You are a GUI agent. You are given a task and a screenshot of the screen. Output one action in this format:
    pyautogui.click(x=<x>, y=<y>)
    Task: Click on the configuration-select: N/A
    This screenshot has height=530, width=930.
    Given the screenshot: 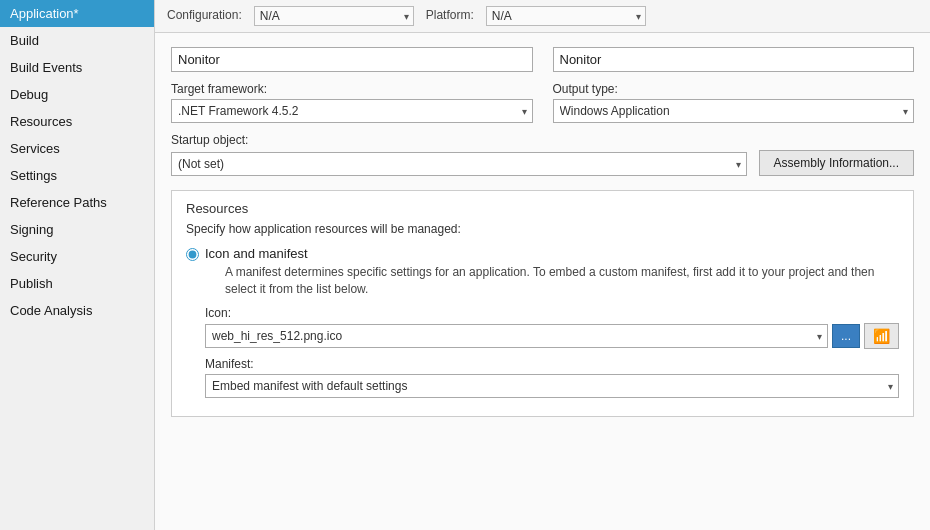 What is the action you would take?
    pyautogui.click(x=334, y=16)
    